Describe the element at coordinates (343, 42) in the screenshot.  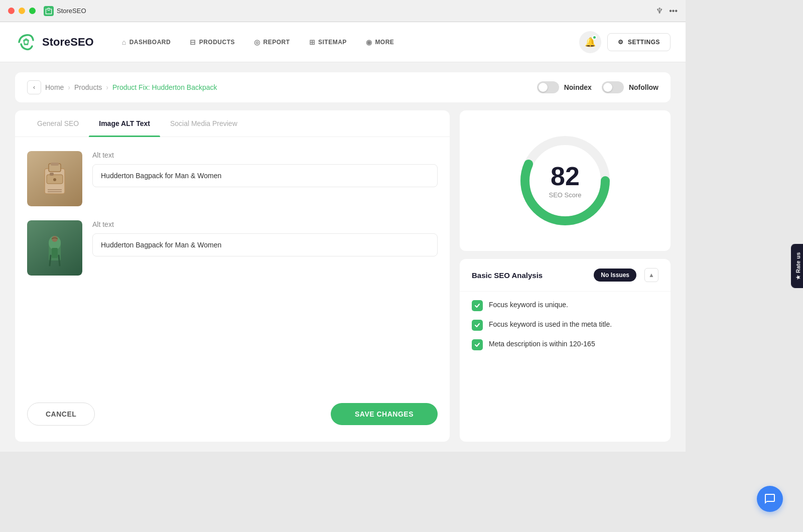
I see `top-nav: StoreSEO ⌂ DASHBOARD ⊟ PRODUCTS ◎ REPORT…` at that location.